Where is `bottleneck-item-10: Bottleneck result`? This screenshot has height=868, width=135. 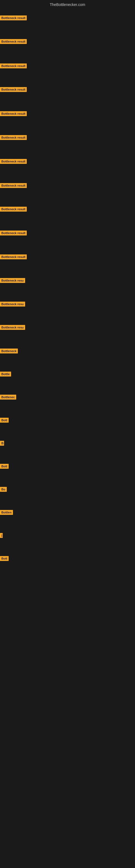
bottleneck-item-10: Bottleneck result is located at coordinates (13, 233).